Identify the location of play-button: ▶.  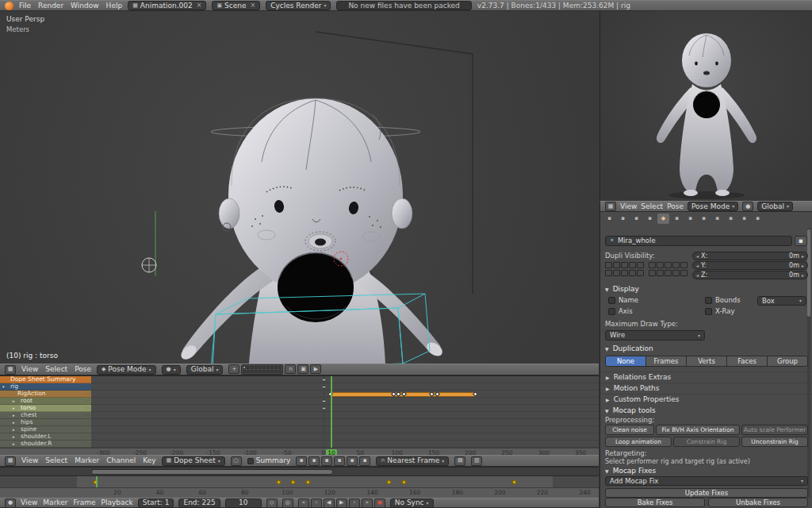
(342, 503).